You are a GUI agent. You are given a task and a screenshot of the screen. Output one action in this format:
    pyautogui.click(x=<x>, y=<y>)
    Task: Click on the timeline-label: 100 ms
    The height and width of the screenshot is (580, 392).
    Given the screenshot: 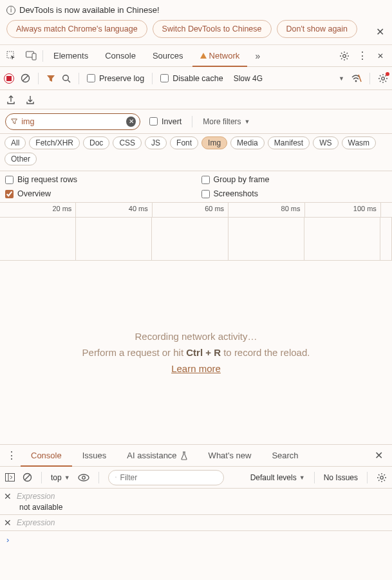 What is the action you would take?
    pyautogui.click(x=343, y=210)
    